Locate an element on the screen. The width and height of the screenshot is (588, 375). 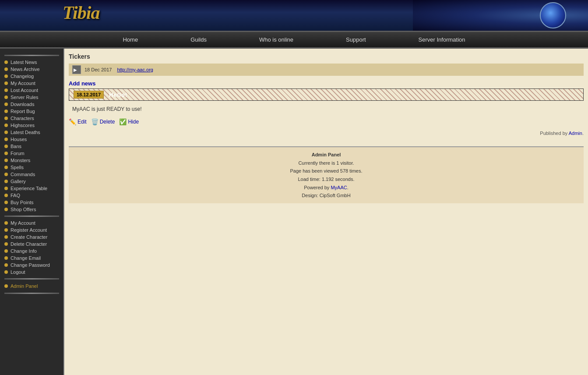
news-header-bar: 18.12.2017 Hello! is located at coordinates (326, 95).